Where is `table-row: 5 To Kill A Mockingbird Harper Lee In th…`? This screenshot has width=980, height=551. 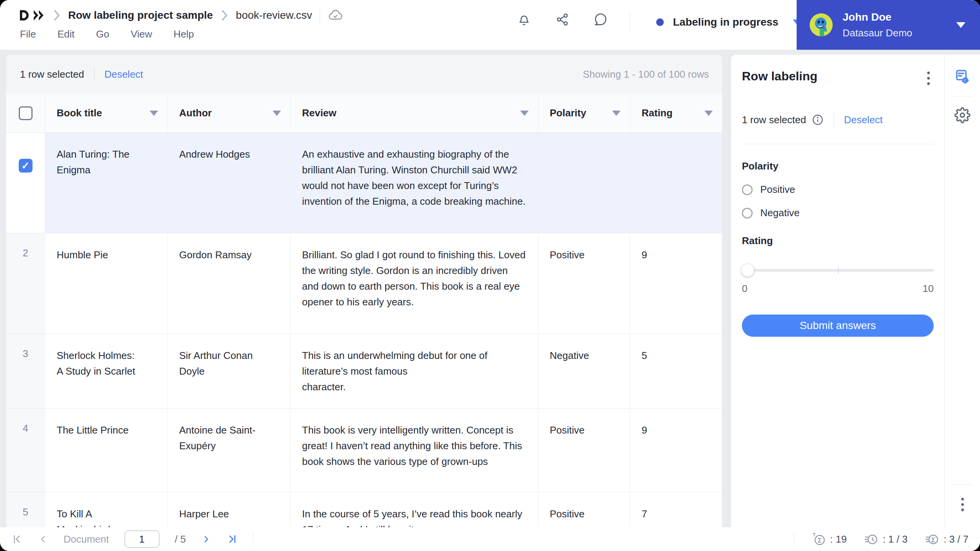
table-row: 5 To Kill A Mockingbird Harper Lee In th… is located at coordinates (364, 510).